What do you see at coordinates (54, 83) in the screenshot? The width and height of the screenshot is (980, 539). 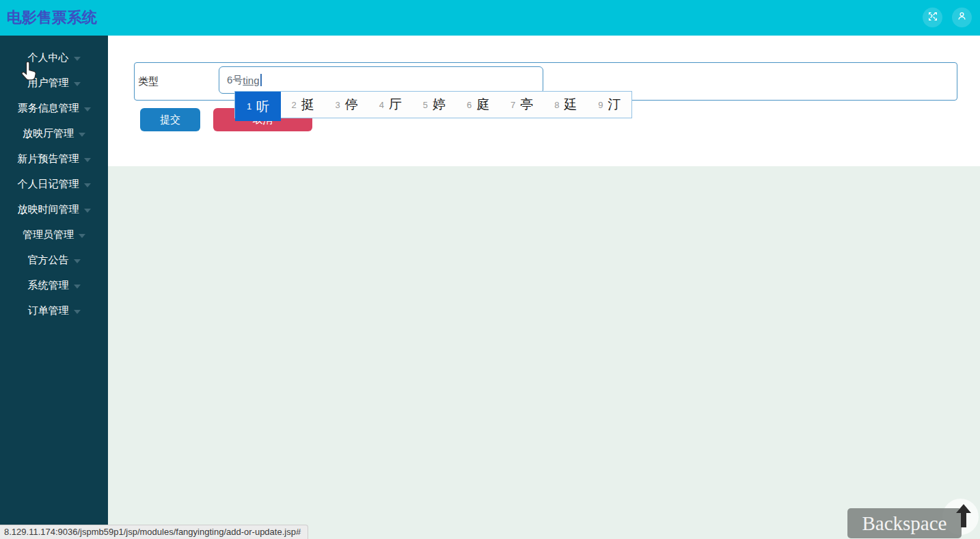 I see `sidebar-item-user-management: 用户管理` at bounding box center [54, 83].